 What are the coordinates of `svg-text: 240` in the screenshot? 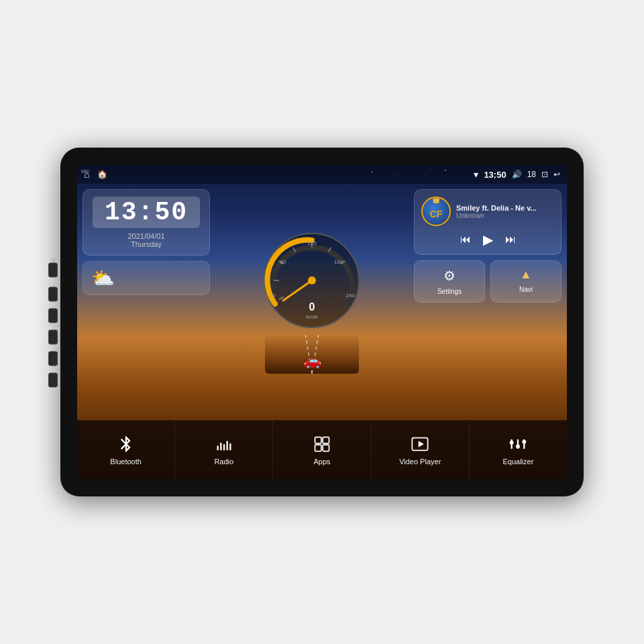 It's located at (350, 295).